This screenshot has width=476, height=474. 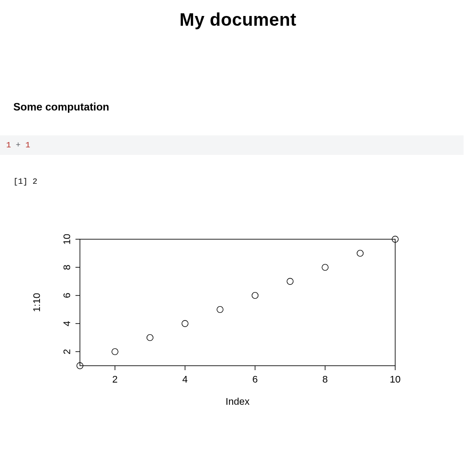 I want to click on x-axis-label: Index, so click(x=238, y=401).